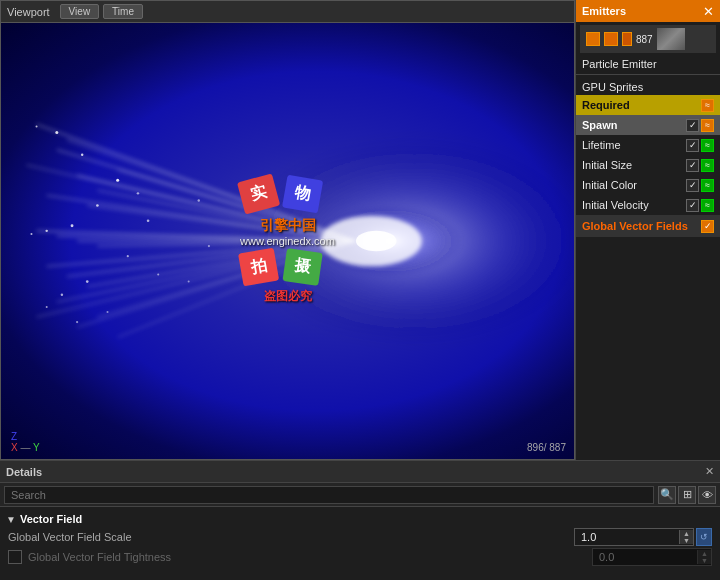 The width and height of the screenshot is (720, 580). What do you see at coordinates (26, 442) in the screenshot?
I see `coord-label: Z X — Y` at bounding box center [26, 442].